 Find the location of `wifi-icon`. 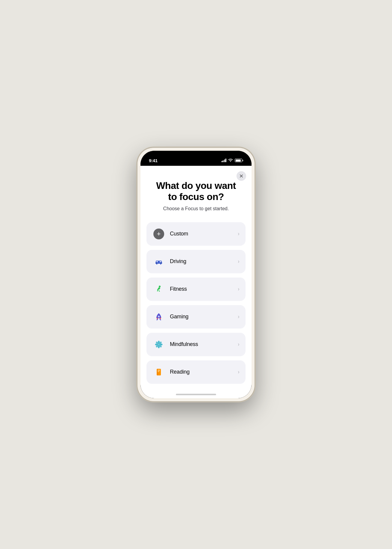

wifi-icon is located at coordinates (231, 160).